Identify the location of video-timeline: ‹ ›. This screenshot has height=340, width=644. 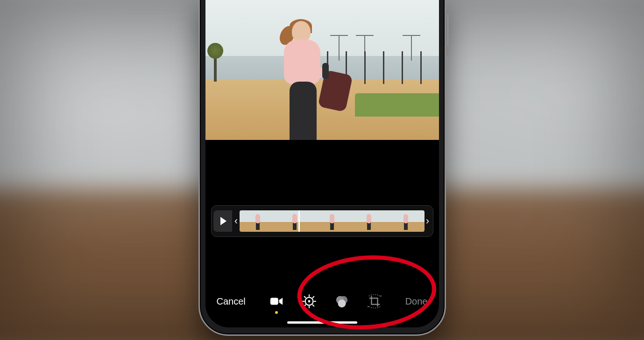
(322, 221).